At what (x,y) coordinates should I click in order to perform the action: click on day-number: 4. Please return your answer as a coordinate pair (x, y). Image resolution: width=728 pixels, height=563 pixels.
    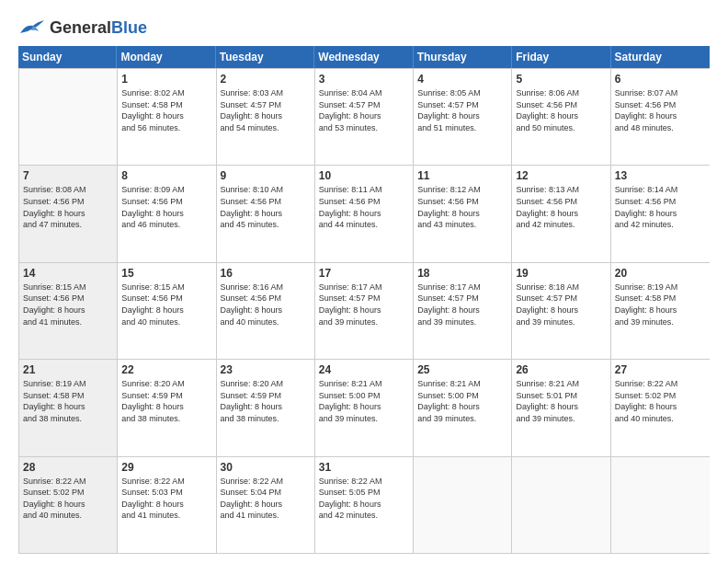
    Looking at the image, I should click on (462, 79).